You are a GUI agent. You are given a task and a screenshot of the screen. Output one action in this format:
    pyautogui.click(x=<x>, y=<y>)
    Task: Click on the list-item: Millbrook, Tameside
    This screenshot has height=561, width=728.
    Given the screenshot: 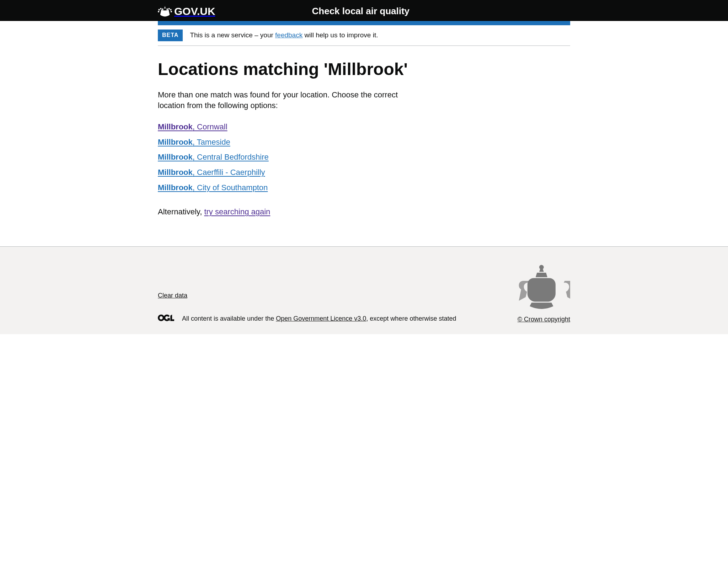 What is the action you would take?
    pyautogui.click(x=364, y=142)
    